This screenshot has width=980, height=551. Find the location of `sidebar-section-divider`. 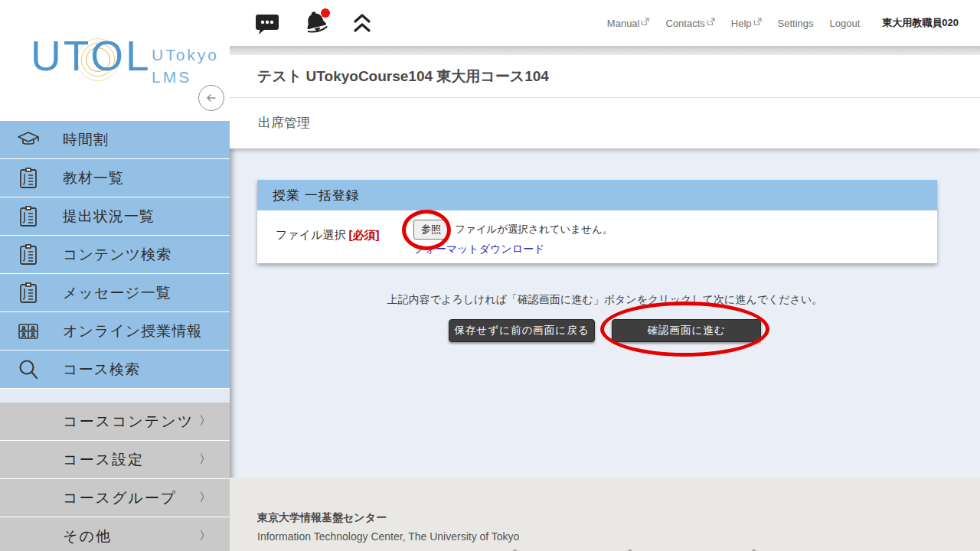

sidebar-section-divider is located at coordinates (115, 396).